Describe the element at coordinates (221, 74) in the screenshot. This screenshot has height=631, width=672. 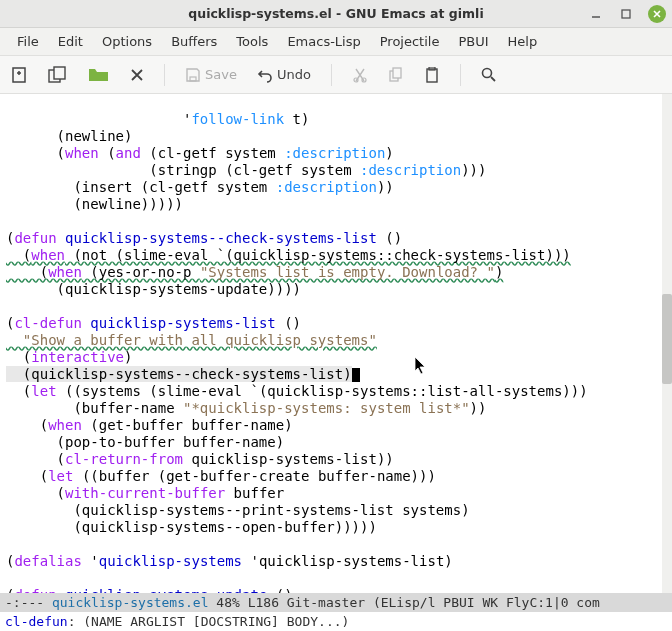
I see `save-label: Save` at that location.